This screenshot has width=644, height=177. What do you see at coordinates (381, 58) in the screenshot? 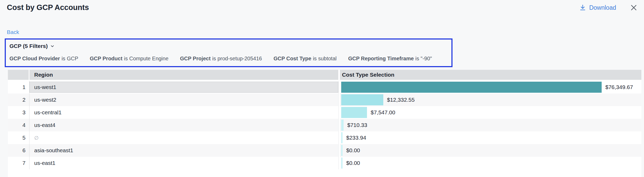
I see `filter-name: GCP Reporting Timeframe` at bounding box center [381, 58].